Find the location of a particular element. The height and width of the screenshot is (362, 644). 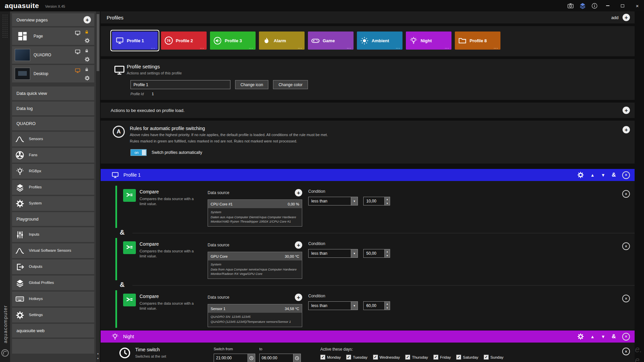

sidebar-item-data-log: Data log is located at coordinates (53, 109).